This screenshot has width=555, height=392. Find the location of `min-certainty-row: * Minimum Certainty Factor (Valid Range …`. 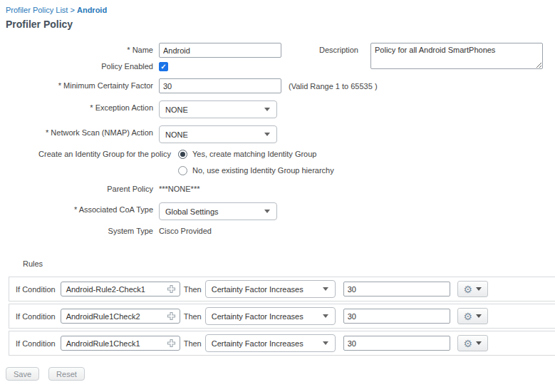

min-certainty-row: * Minimum Certainty Factor (Valid Range … is located at coordinates (281, 86).